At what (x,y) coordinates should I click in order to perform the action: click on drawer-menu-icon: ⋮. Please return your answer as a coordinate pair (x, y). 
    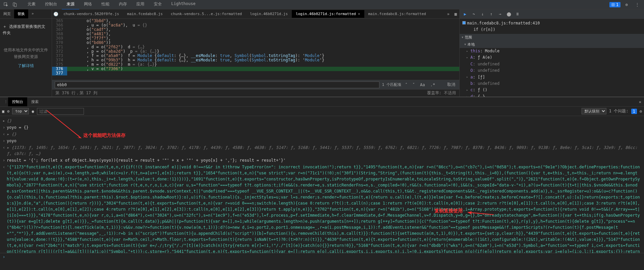
    Looking at the image, I should click on (4, 102).